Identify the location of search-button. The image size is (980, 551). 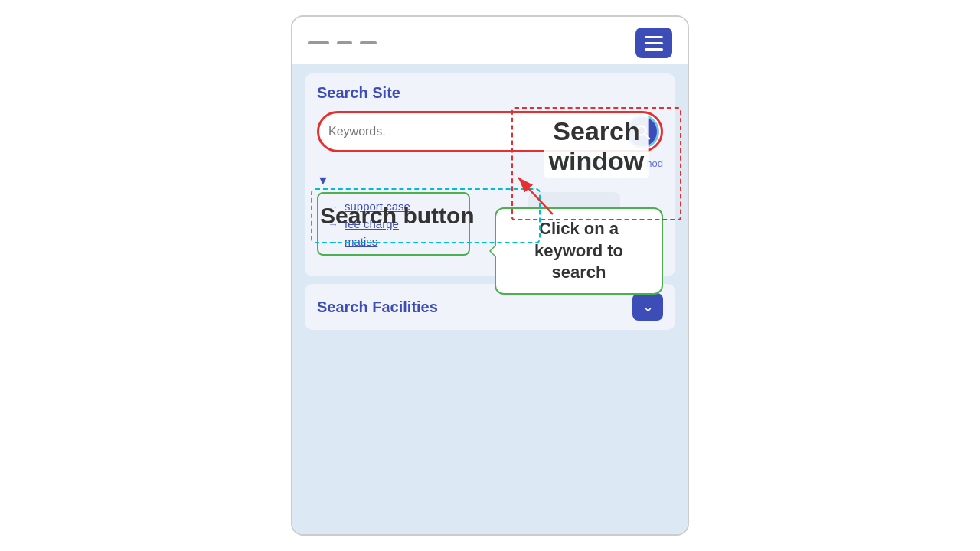
(642, 132).